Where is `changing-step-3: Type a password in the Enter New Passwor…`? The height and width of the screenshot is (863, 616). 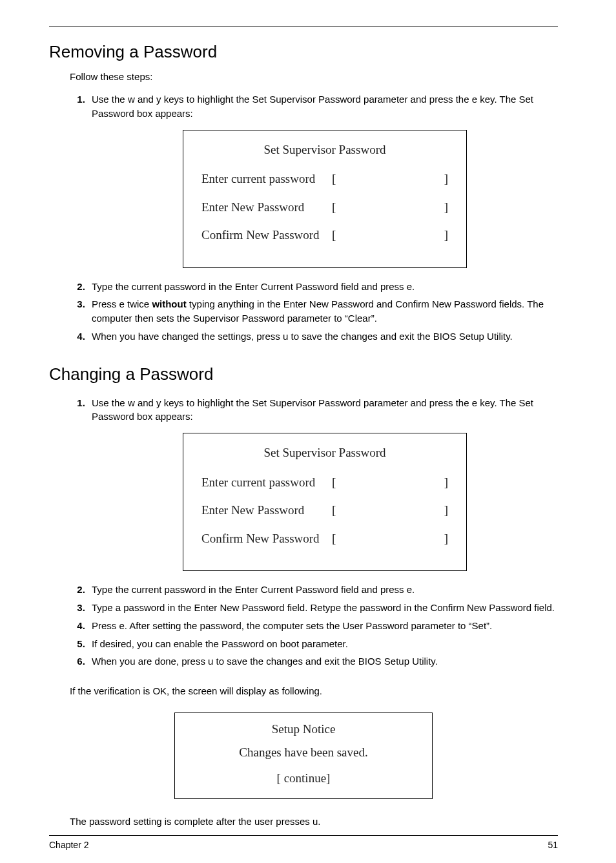 changing-step-3: Type a password in the Enter New Passwor… is located at coordinates (323, 608).